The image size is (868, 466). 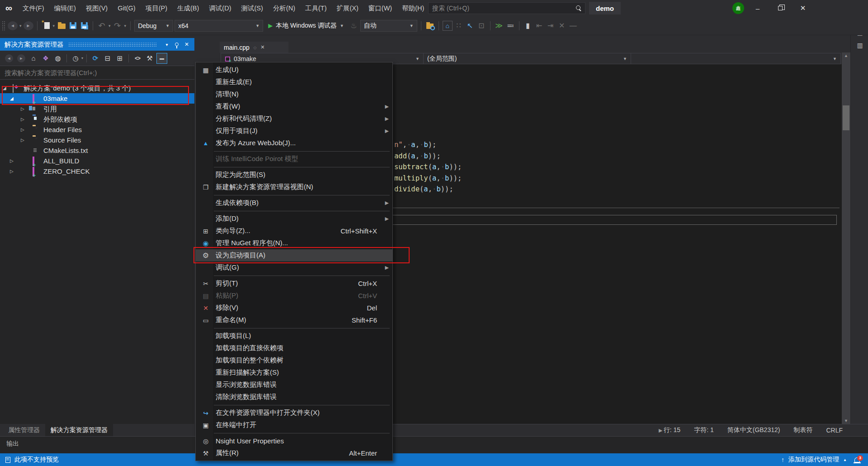 What do you see at coordinates (118, 26) in the screenshot?
I see `redo-icon: ↷` at bounding box center [118, 26].